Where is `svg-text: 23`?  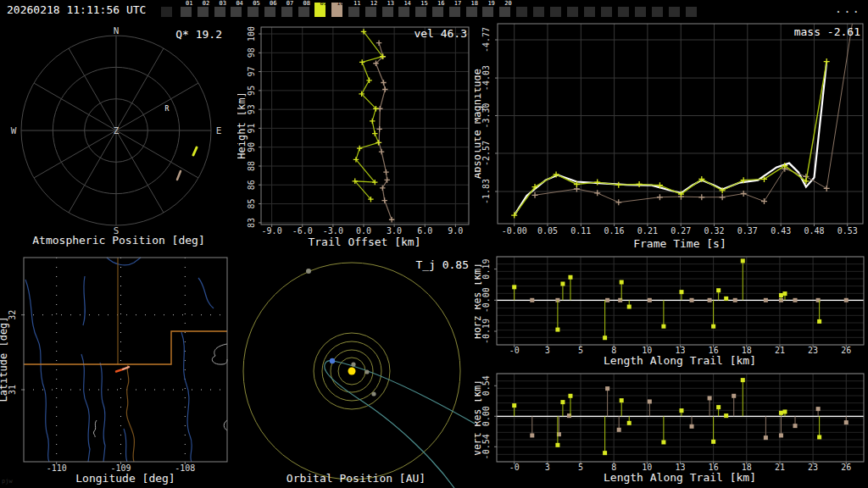 svg-text: 23 is located at coordinates (813, 468).